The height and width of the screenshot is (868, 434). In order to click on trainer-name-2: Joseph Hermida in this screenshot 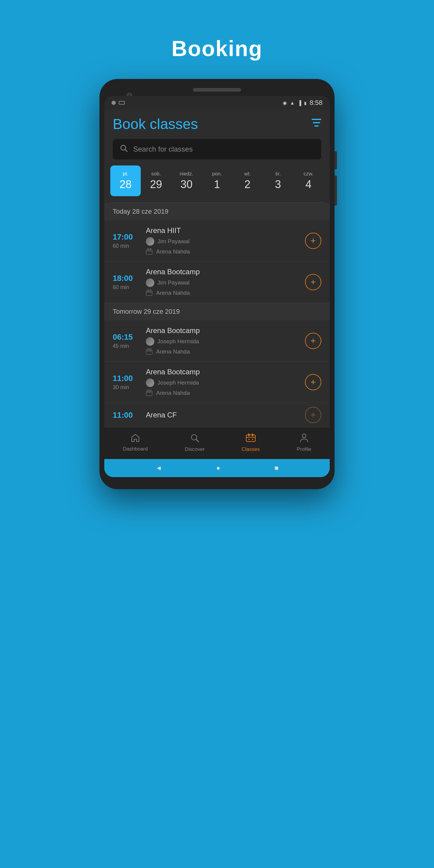, I will do `click(178, 342)`.